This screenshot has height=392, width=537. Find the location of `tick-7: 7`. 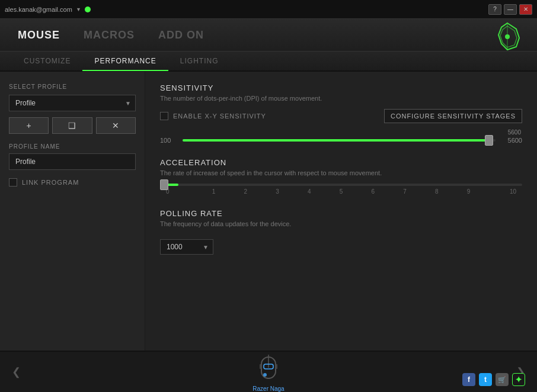

tick-7: 7 is located at coordinates (405, 192).